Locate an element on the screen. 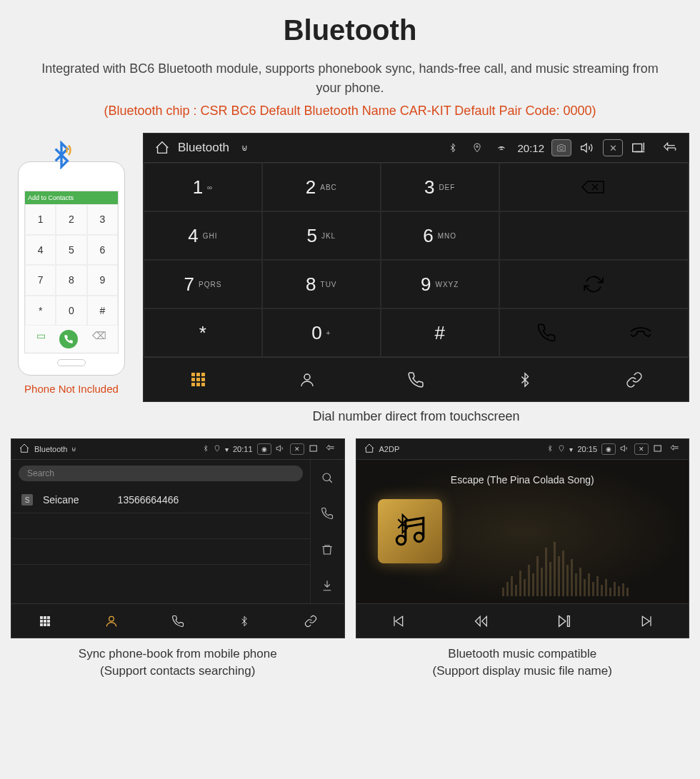 This screenshot has height=779, width=700. music-caption: Bluetooth music compatible (Support disp… is located at coordinates (523, 663).